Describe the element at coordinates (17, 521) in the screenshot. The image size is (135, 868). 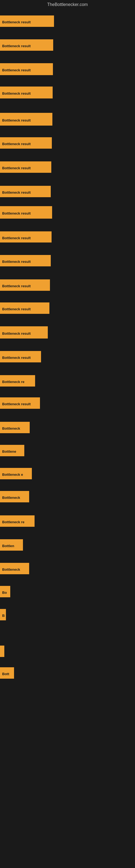
I see `bottleneck-result-22: Bottleneck re` at that location.